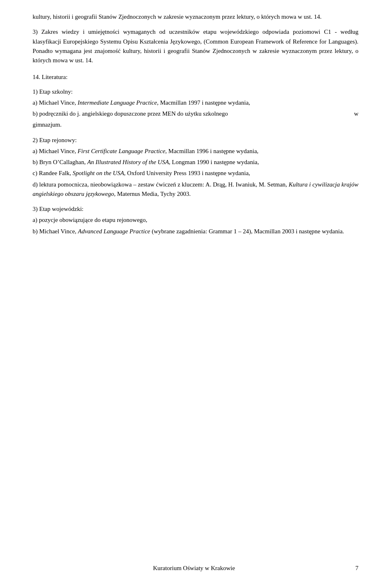  What do you see at coordinates (196, 108) in the screenshot?
I see `etap1-section: 1) Etap szkolny: a) Michael Vince, Inter…` at bounding box center [196, 108].